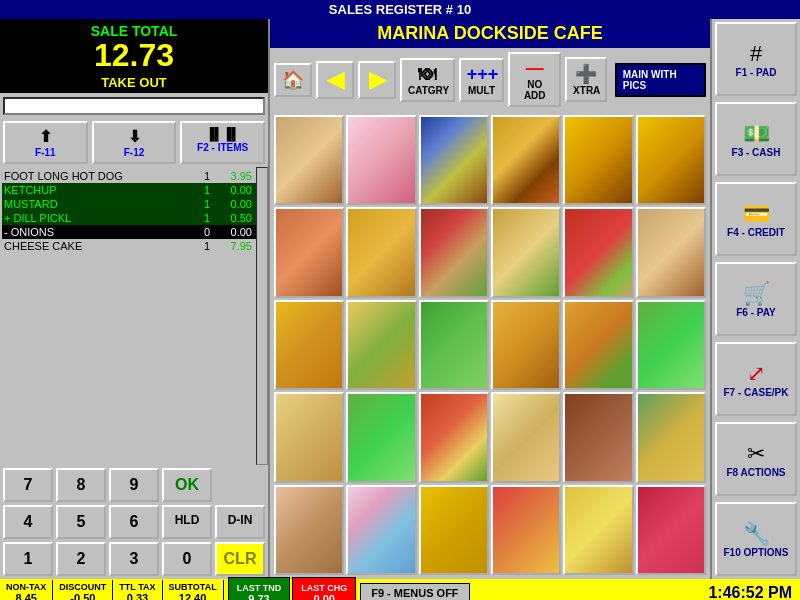 This screenshot has width=800, height=600. I want to click on f9-menus-button: F9 - MENUS OFF, so click(414, 592).